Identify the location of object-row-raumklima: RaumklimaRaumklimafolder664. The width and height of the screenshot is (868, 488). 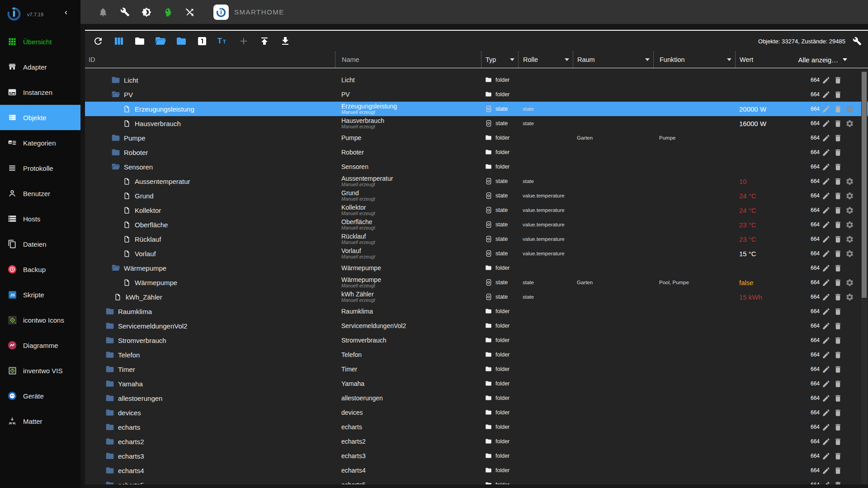
(476, 311).